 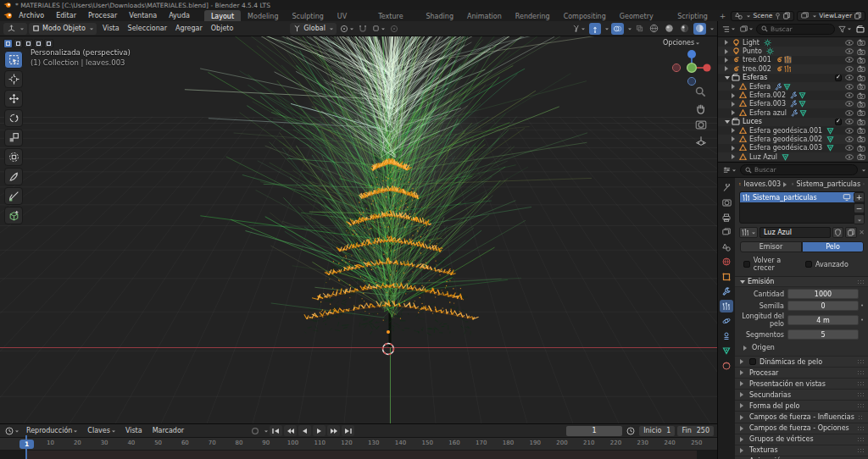 What do you see at coordinates (15, 29) in the screenshot?
I see `editor-type-button` at bounding box center [15, 29].